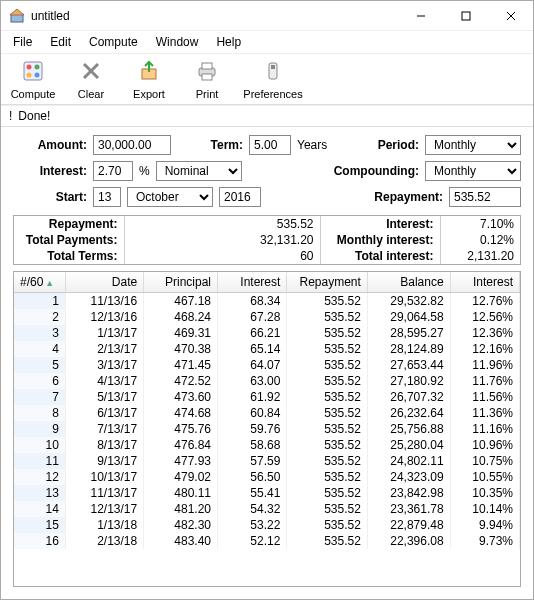 The image size is (534, 600). What do you see at coordinates (484, 302) in the screenshot?
I see `cell-ipct: 12.76%` at bounding box center [484, 302].